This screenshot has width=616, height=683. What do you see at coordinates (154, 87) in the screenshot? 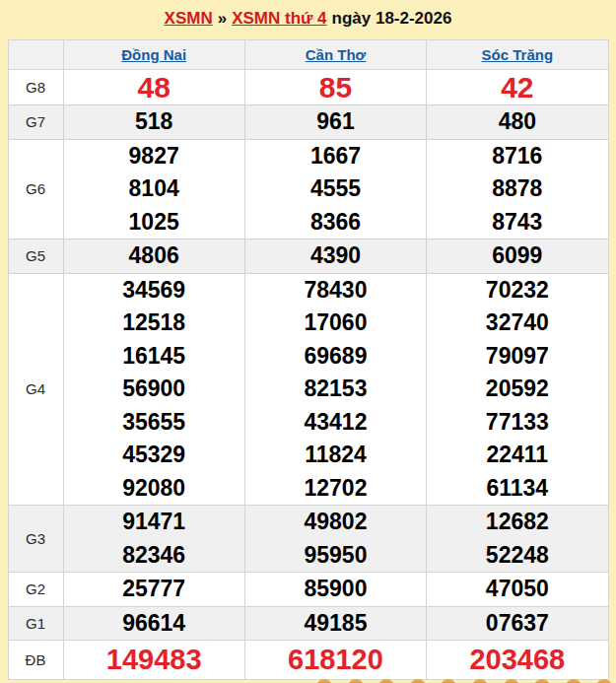
I see `result-number: 48` at bounding box center [154, 87].